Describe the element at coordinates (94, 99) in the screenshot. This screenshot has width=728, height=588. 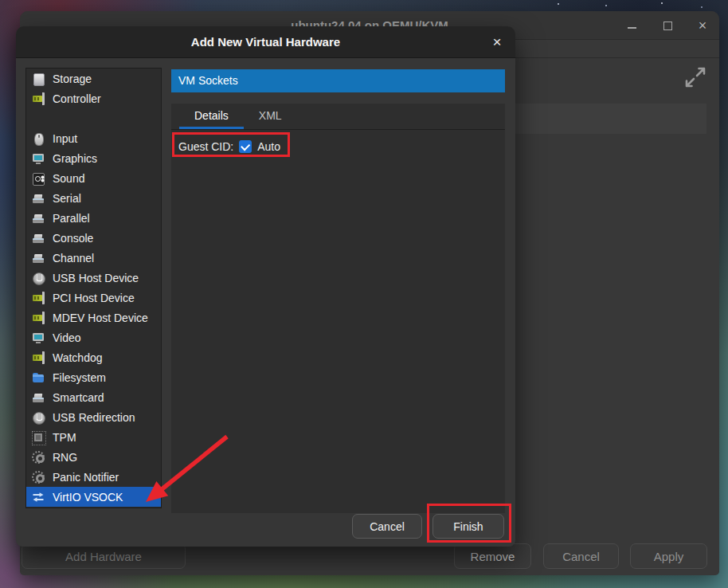
I see `sidebar-item-controller: Controller` at that location.